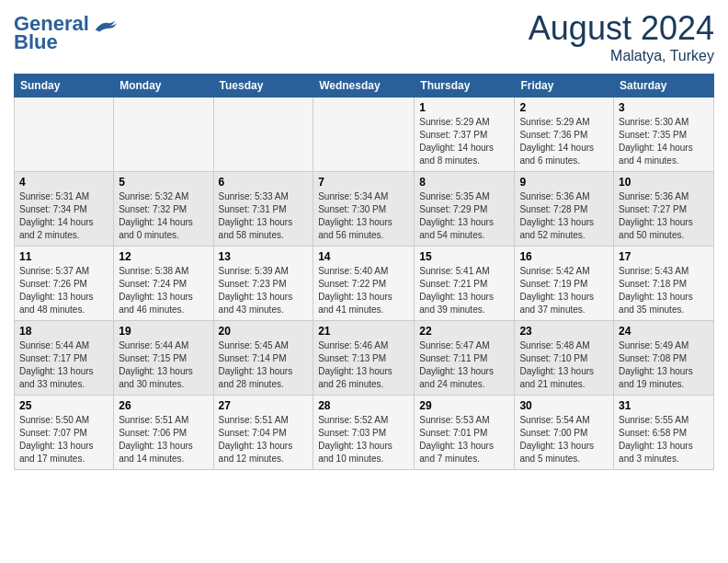 The width and height of the screenshot is (728, 563). Describe the element at coordinates (64, 432) in the screenshot. I see `calendar-cell: 25Sunrise: 5:50 AM Sunset: 7:07 PM Dayli…` at that location.